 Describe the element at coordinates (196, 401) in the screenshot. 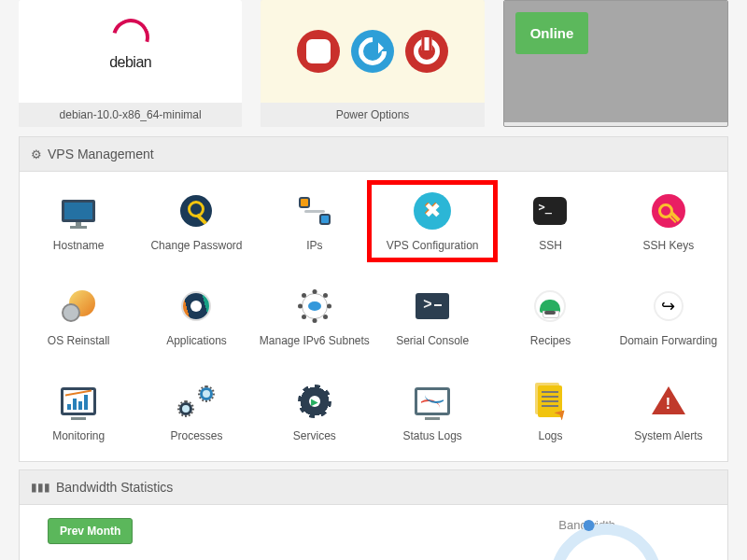

I see `gears-icon` at that location.